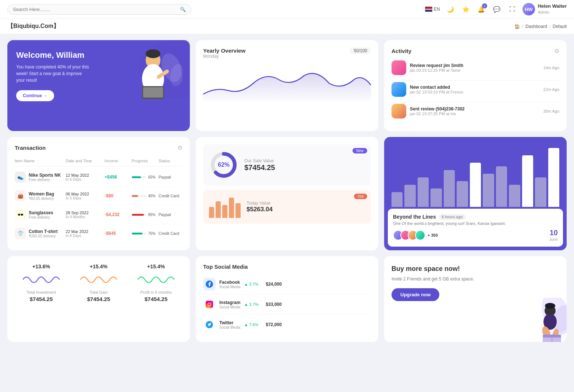 Image resolution: width=574 pixels, height=392 pixels. Describe the element at coordinates (254, 304) in the screenshot. I see `growth-pct-1: 3.7%` at that location.